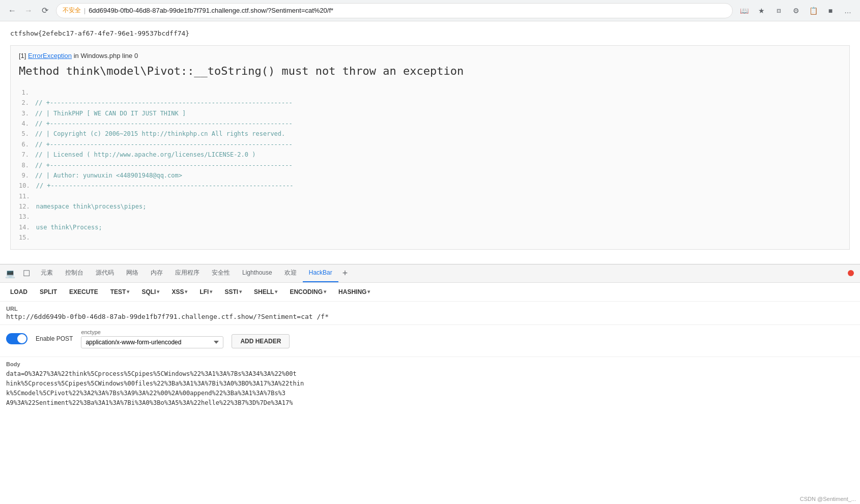 Image resolution: width=860 pixels, height=504 pixels. What do you see at coordinates (430, 134) in the screenshot?
I see `code-line: 5.// | Copyright (c) 2006~2015 http://th…` at bounding box center [430, 134].